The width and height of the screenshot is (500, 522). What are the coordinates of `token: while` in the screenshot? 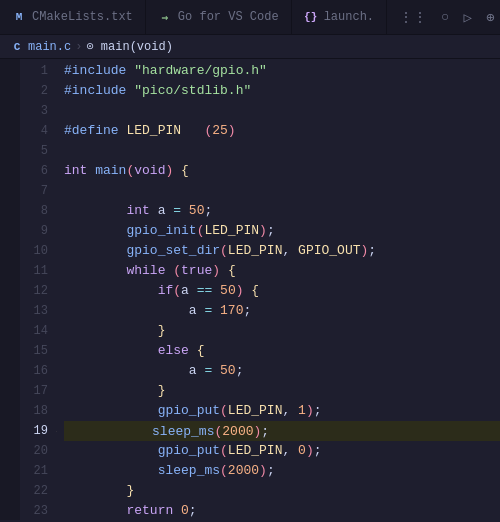 It's located at (146, 270).